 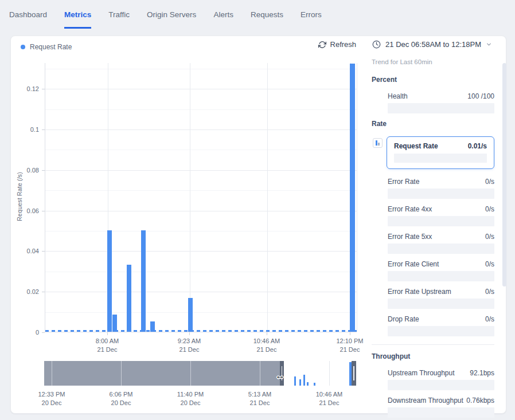 What do you see at coordinates (162, 374) in the screenshot?
I see `brush-unselected-mask` at bounding box center [162, 374].